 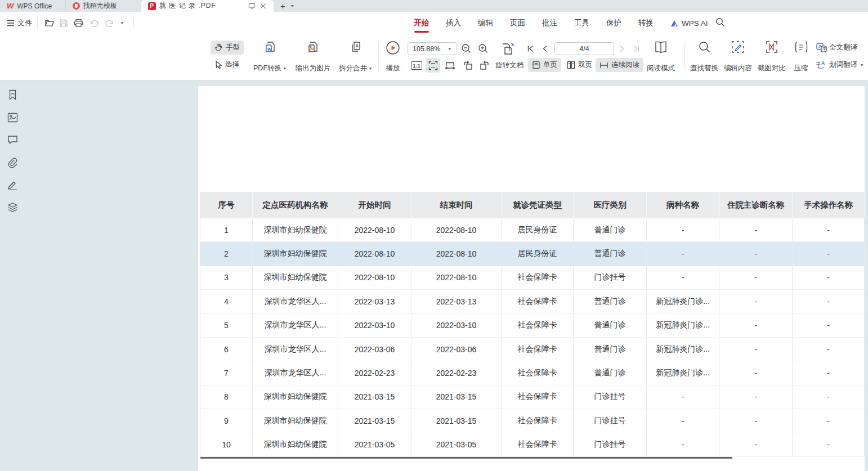 What do you see at coordinates (545, 65) in the screenshot?
I see `single-page-button: 单页` at bounding box center [545, 65].